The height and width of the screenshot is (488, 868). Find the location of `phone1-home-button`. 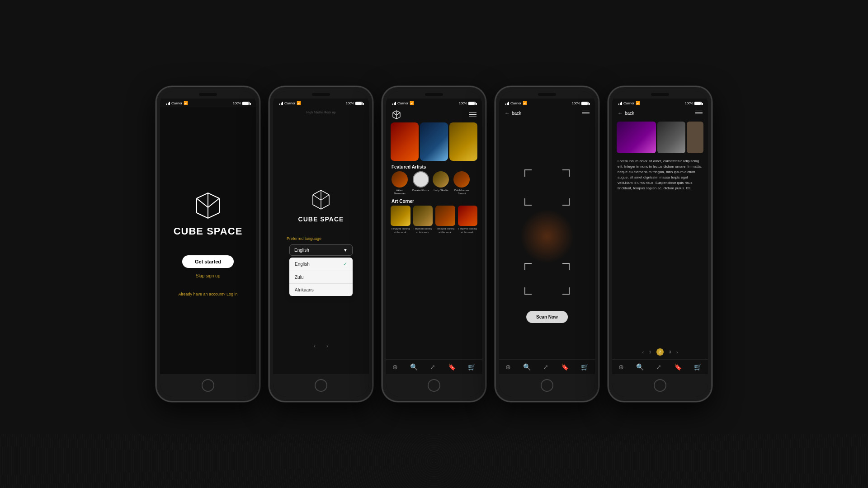

phone1-home-button is located at coordinates (208, 385).